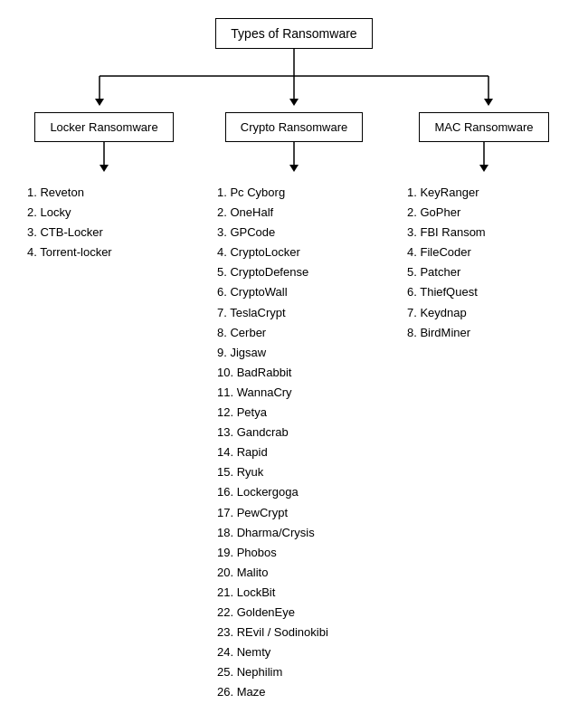  Describe the element at coordinates (299, 613) in the screenshot. I see `list-item: 22. GoldenEye` at that location.